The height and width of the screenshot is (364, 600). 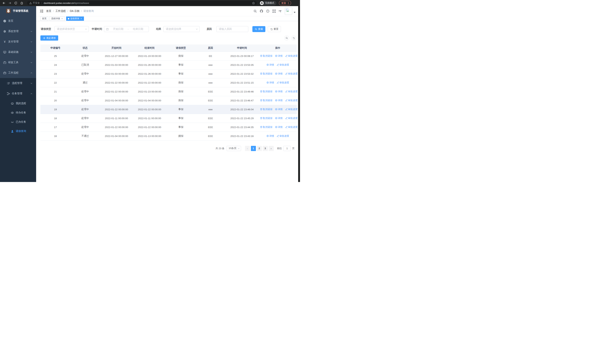 What do you see at coordinates (268, 11) in the screenshot?
I see `help-icon: ?` at bounding box center [268, 11].